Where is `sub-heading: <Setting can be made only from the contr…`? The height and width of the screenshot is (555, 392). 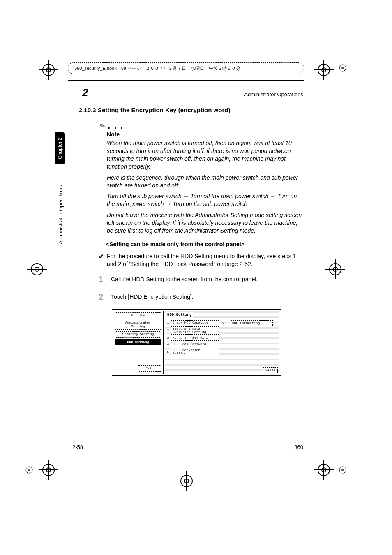
sub-heading: <Setting can be made only from the contr… is located at coordinates (205, 244).